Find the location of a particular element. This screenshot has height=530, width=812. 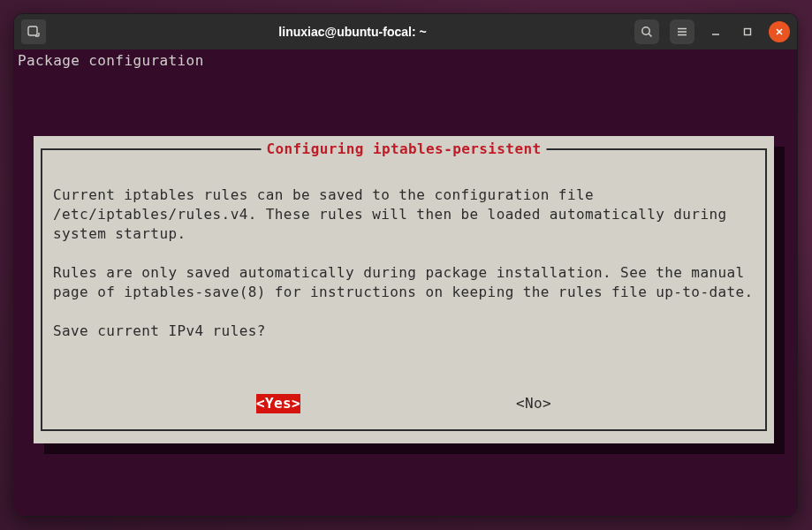

dialog-question: Save current IPv4 rules? is located at coordinates (159, 330).